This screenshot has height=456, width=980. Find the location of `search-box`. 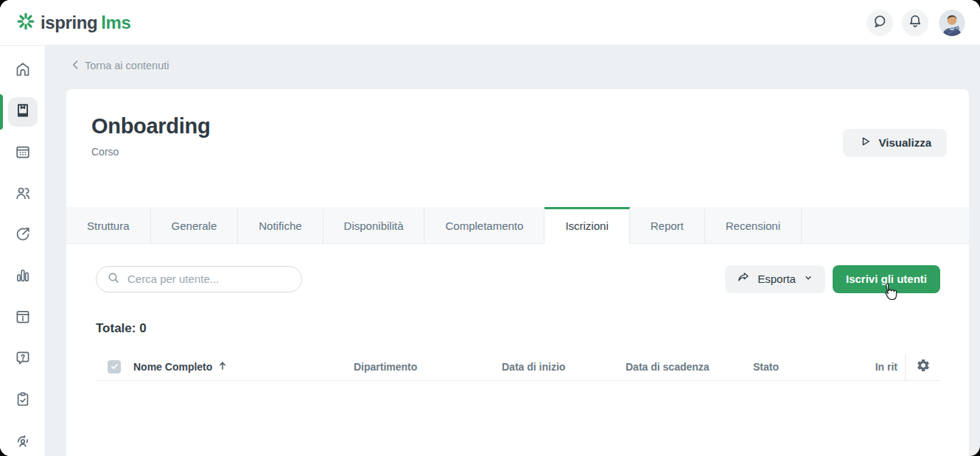

search-box is located at coordinates (199, 279).